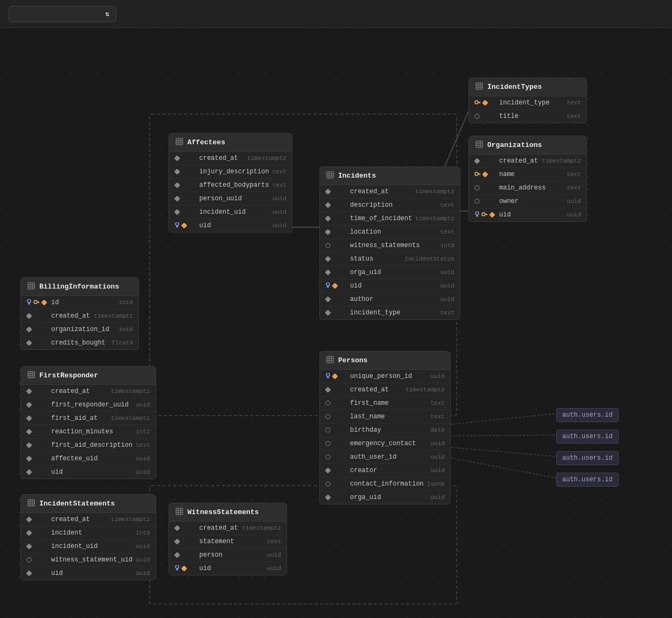 This screenshot has width=672, height=618. Describe the element at coordinates (385, 458) in the screenshot. I see `table-row: auth_user_iduuid` at that location.